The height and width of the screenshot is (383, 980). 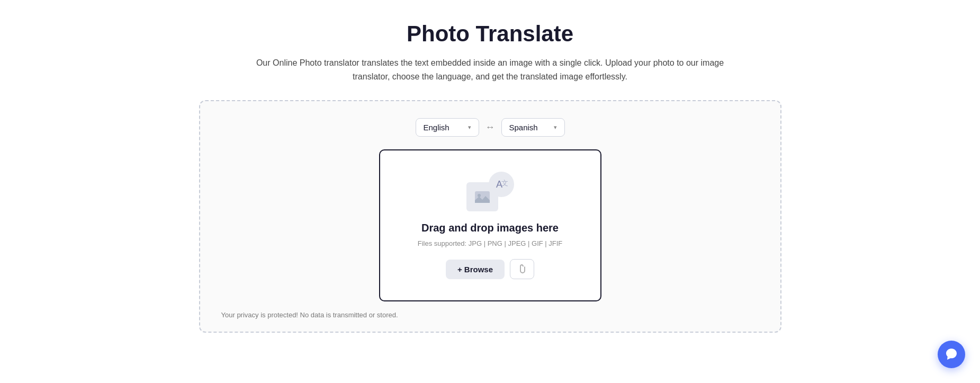 I want to click on drop-zone-subtitle: Files supported: JPG | PNG | JPEG | GIF …, so click(x=490, y=244).